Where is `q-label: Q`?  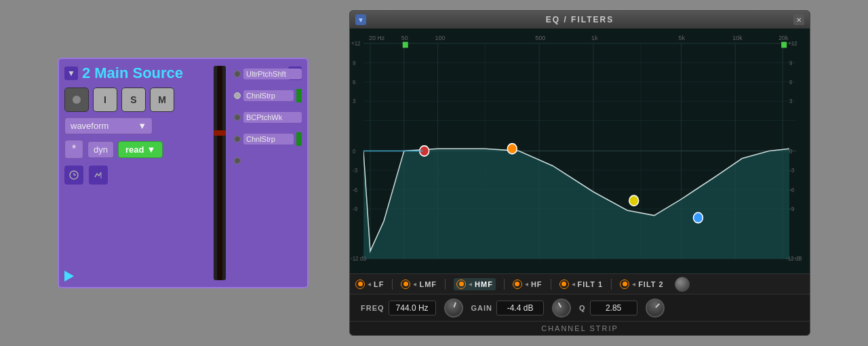 q-label: Q is located at coordinates (583, 308).